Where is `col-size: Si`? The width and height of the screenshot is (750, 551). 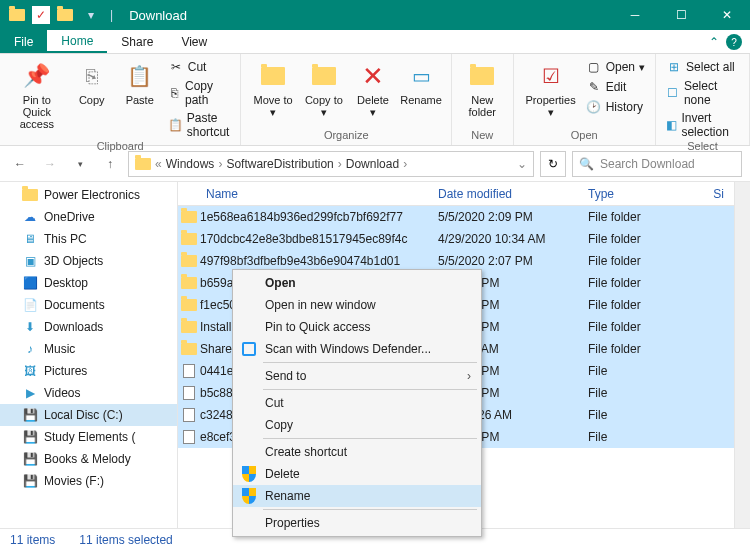
col-size: Si is located at coordinates (711, 194).